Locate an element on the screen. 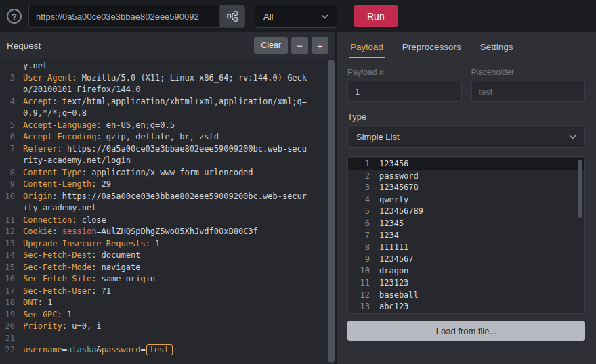 Image resolution: width=596 pixels, height=364 pixels. line-number: 16 is located at coordinates (12, 279).